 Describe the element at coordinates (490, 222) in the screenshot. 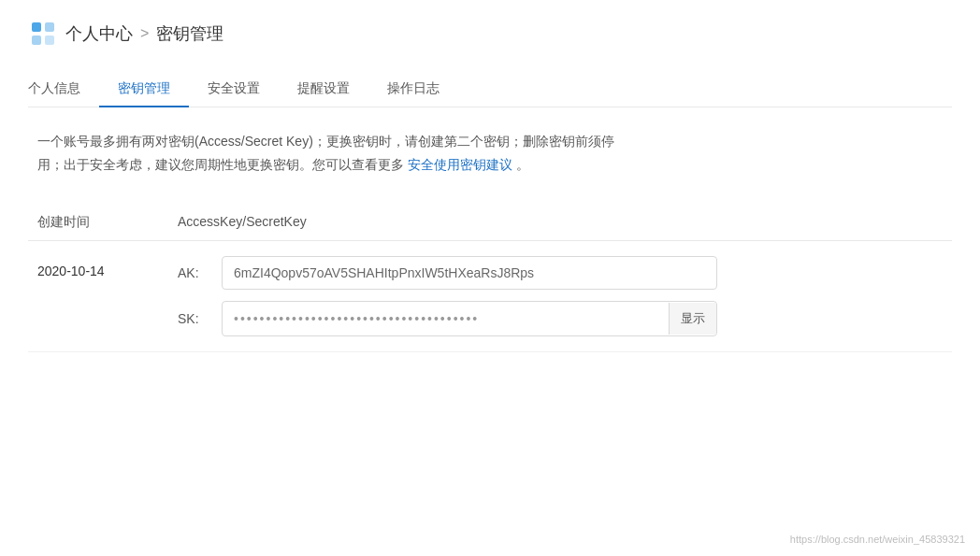

I see `table-header: 创建时间 AccessKey/SecretKey` at that location.